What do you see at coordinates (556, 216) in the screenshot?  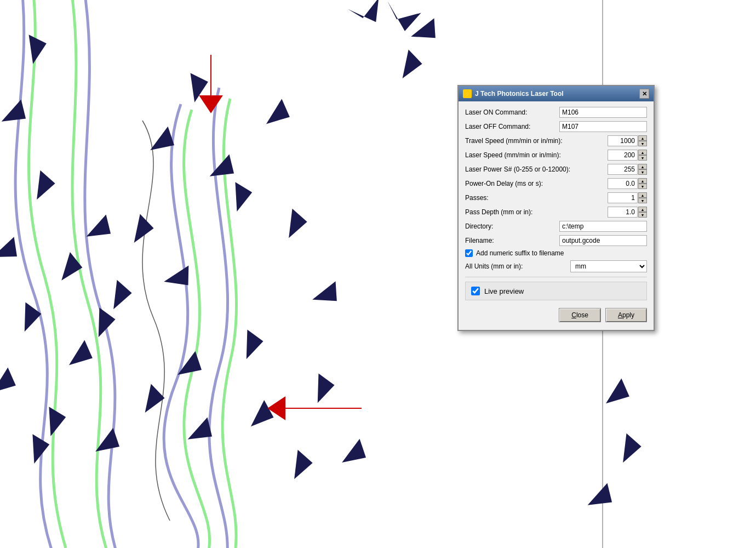 I see `dialog-body: Laser ON Command: Laser OFF Command: Tra…` at bounding box center [556, 216].